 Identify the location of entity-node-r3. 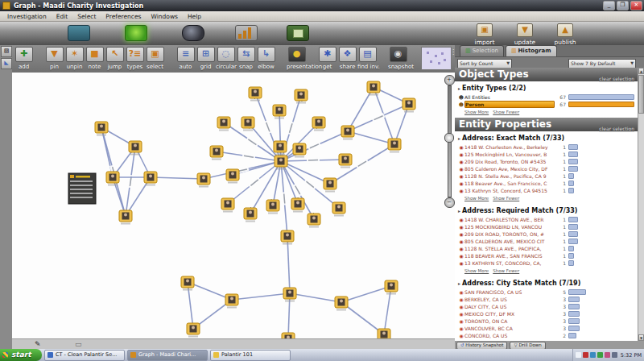
(348, 133).